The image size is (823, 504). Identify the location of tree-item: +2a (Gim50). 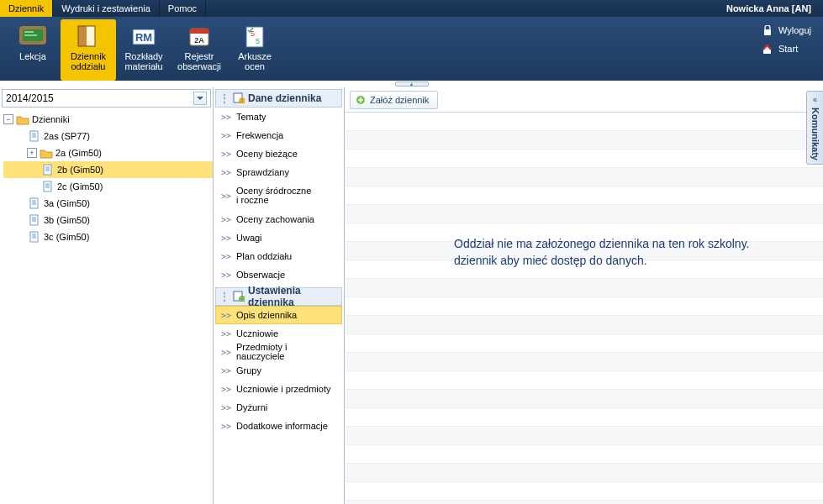
(108, 153).